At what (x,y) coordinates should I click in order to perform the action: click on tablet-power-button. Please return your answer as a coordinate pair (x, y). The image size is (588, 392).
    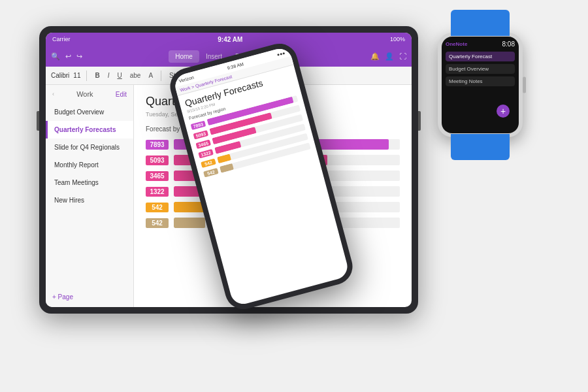
    Looking at the image, I should click on (419, 121).